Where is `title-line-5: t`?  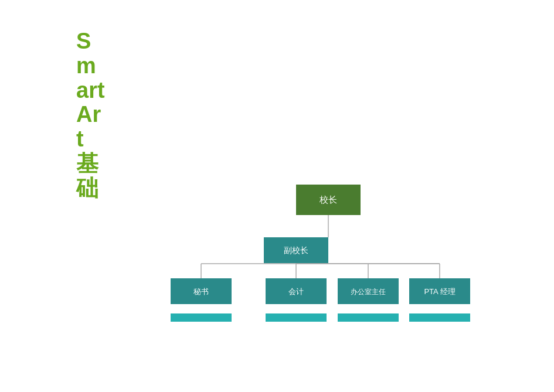 title-line-5: t is located at coordinates (90, 139).